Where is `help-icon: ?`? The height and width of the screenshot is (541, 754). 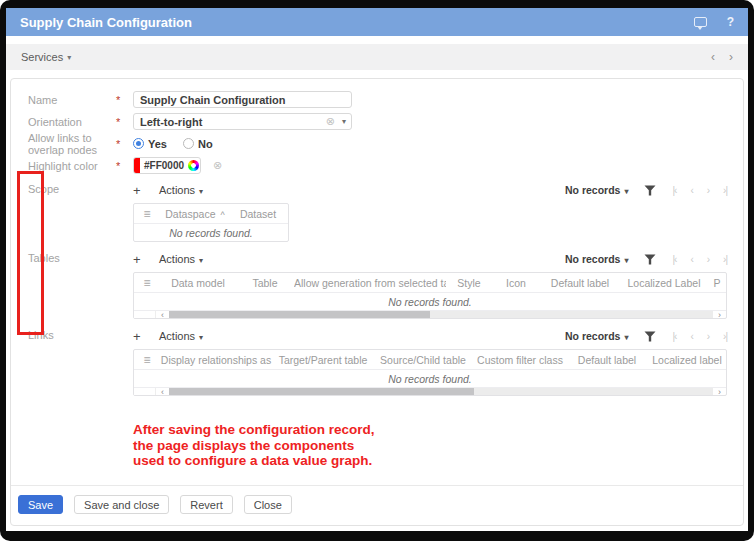 help-icon: ? is located at coordinates (730, 22).